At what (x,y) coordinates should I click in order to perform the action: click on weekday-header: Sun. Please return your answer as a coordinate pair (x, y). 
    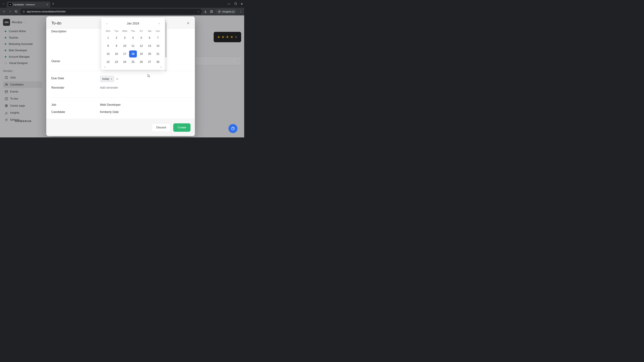
    Looking at the image, I should click on (158, 31).